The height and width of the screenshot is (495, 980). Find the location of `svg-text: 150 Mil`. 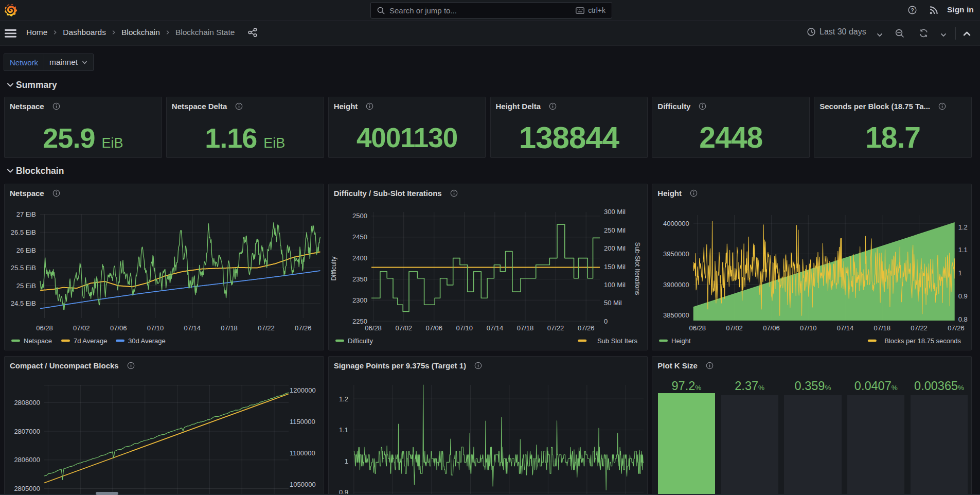

svg-text: 150 Mil is located at coordinates (615, 267).